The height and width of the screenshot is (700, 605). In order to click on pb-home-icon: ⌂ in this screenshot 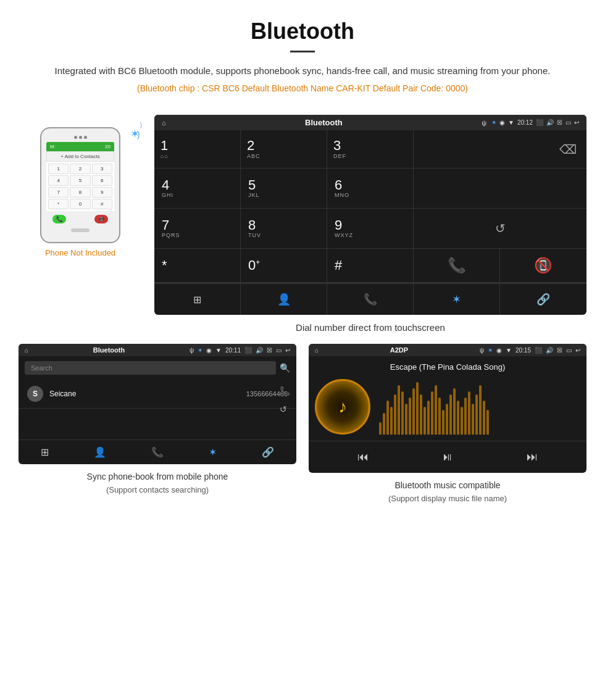, I will do `click(27, 351)`.